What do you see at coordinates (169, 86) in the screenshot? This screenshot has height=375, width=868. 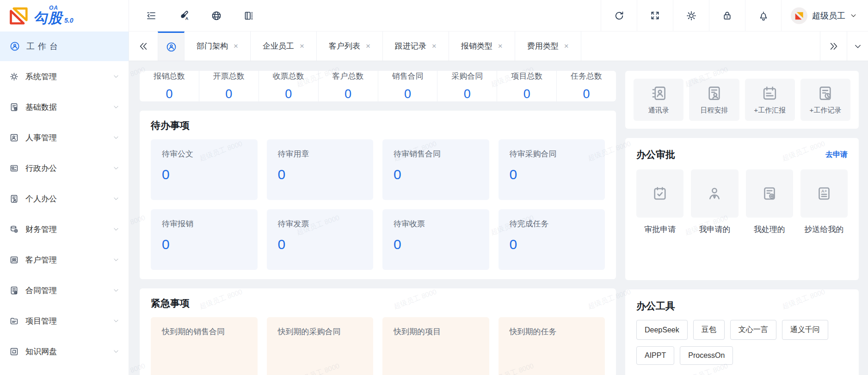 I see `stat-reimburse-total: 报销总数0` at bounding box center [169, 86].